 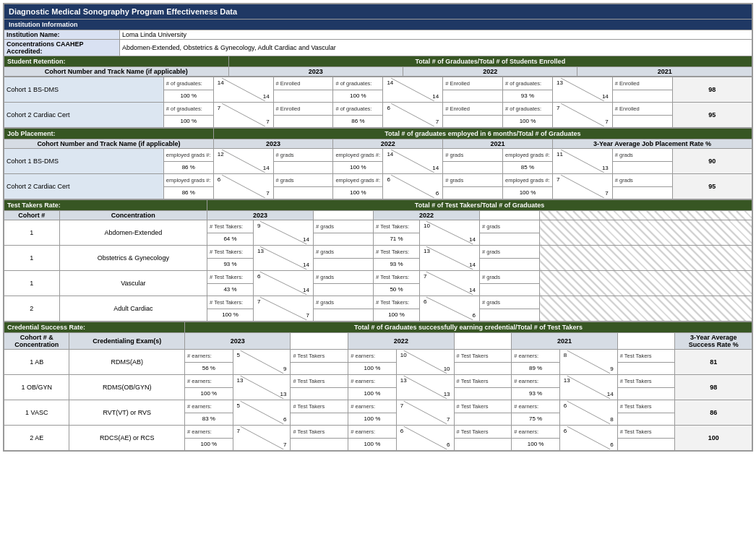 What do you see at coordinates (84, 186) in the screenshot?
I see `job-cohort2-label: Cohort 2 Cardiac Cert` at bounding box center [84, 186].